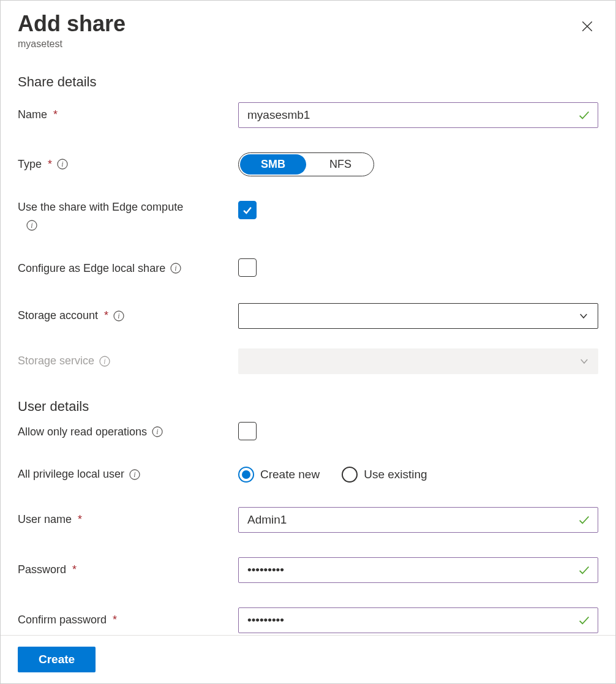 Image resolution: width=616 pixels, height=684 pixels. Describe the element at coordinates (42, 569) in the screenshot. I see `password-label: Password` at that location.